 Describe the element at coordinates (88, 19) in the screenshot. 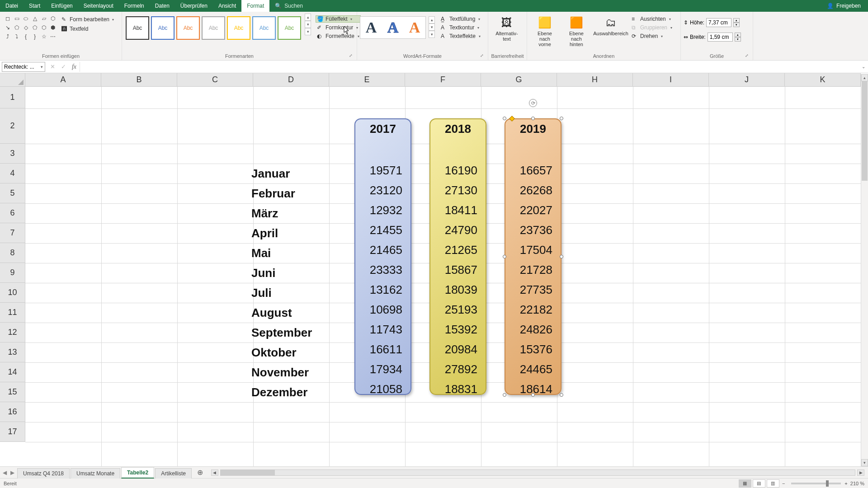

I see `edit-shape-button: ✎ Form bearbeiten ▾` at that location.